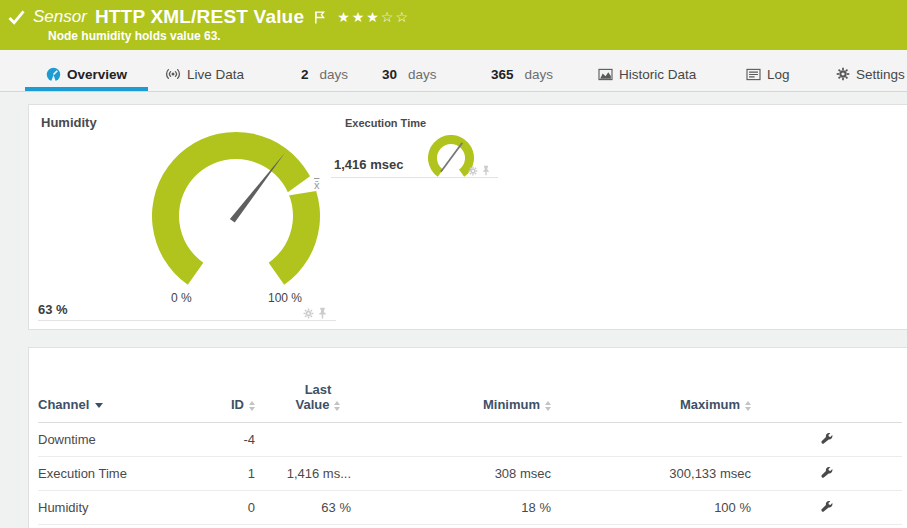  I want to click on sensor-header: Sensor HTTP XML/REST Value ★★★☆☆ Node hu…, so click(454, 25).